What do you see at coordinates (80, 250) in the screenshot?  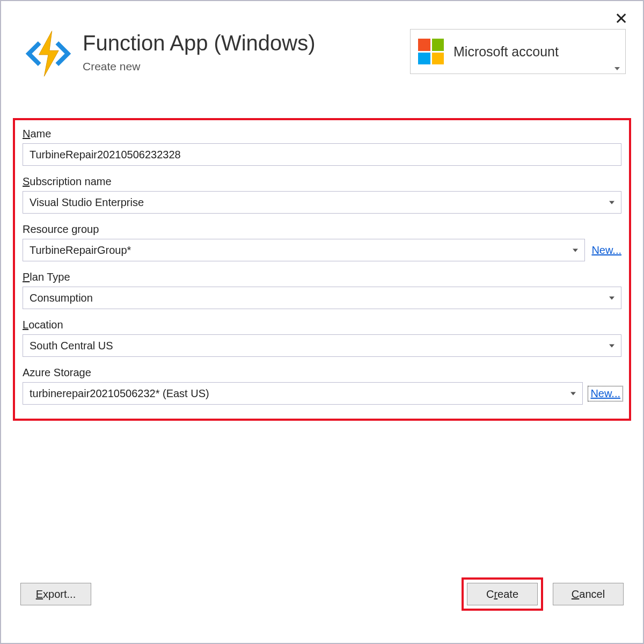 I see `resource-group-value: TurbineRepairGroup*` at bounding box center [80, 250].